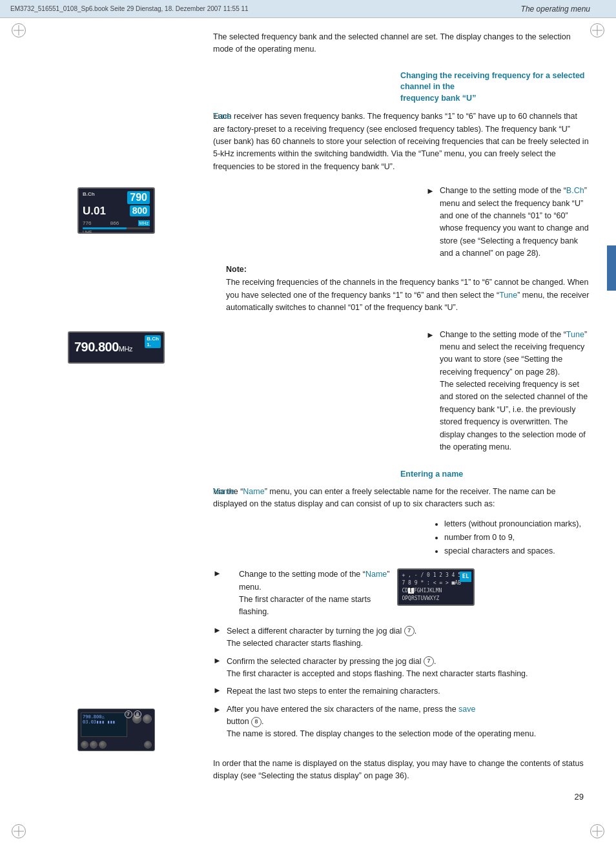 The image size is (616, 850). I want to click on note-block: Note: The receiving frequencies of the c…, so click(408, 289).